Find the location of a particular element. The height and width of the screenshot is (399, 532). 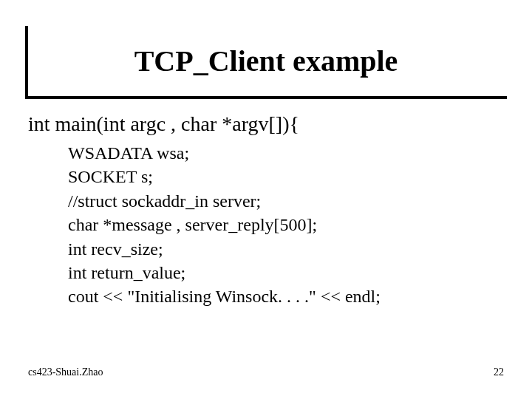

title-vertical-rule is located at coordinates (27, 62).